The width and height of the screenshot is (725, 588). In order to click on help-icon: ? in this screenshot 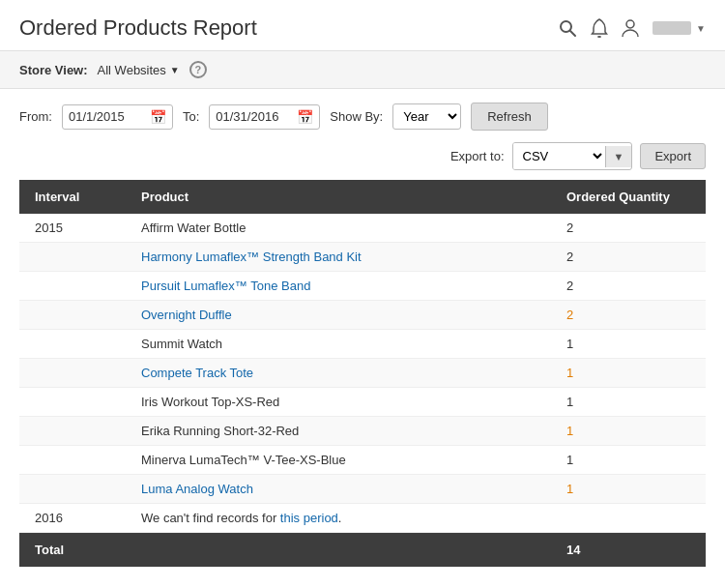, I will do `click(198, 70)`.